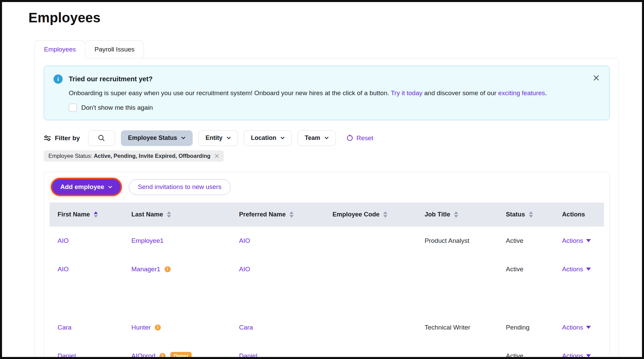 The height and width of the screenshot is (359, 644). Describe the element at coordinates (286, 269) in the screenshot. I see `cell-preferred-name: AIO` at that location.